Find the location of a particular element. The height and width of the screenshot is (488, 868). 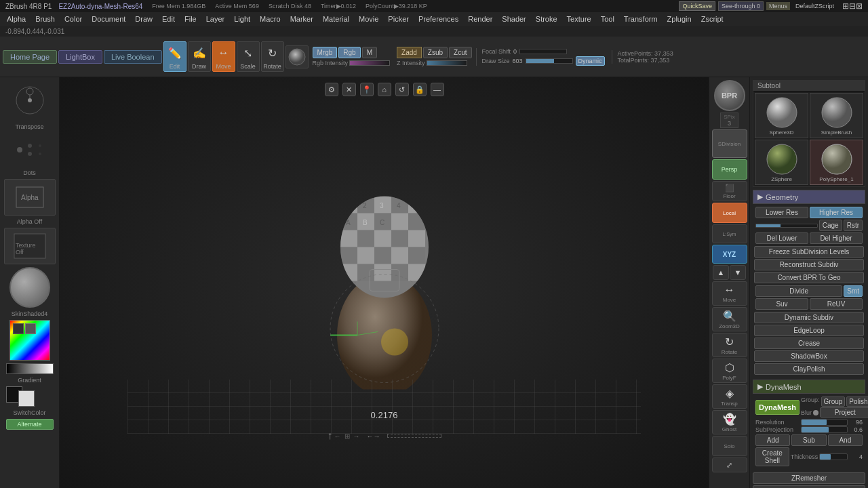

zadd-button: Zadd is located at coordinates (410, 53).